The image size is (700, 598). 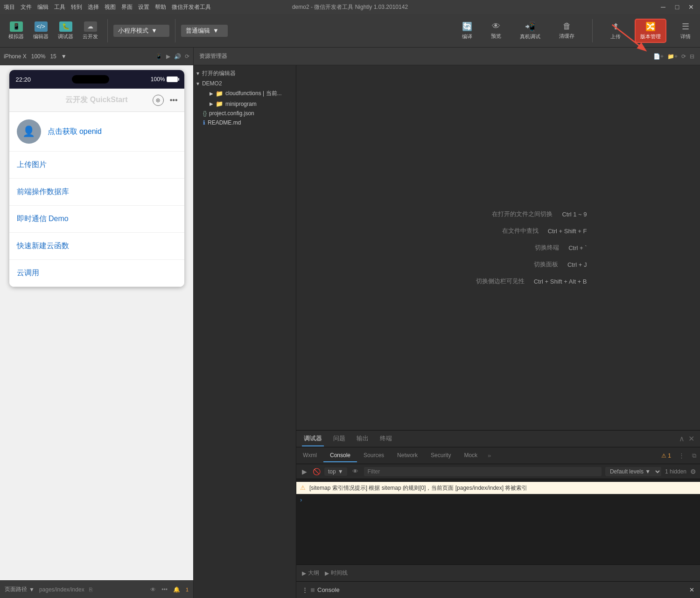 I want to click on clear-button: 🗑 清缓存, so click(x=567, y=31).